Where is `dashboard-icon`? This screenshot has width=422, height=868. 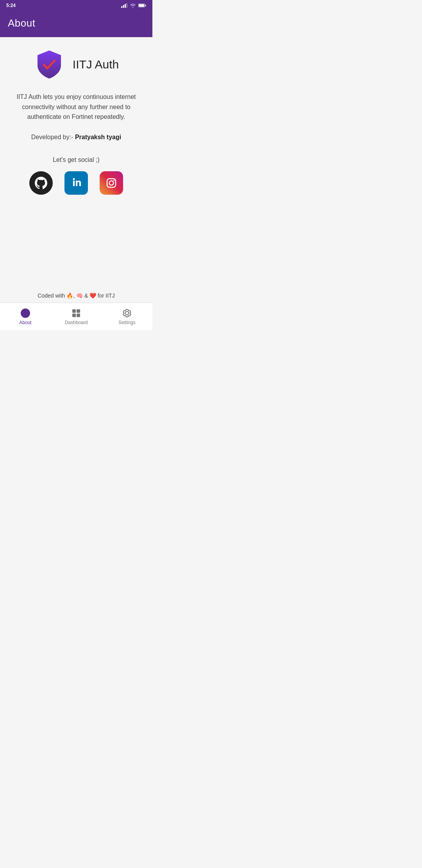 dashboard-icon is located at coordinates (76, 313).